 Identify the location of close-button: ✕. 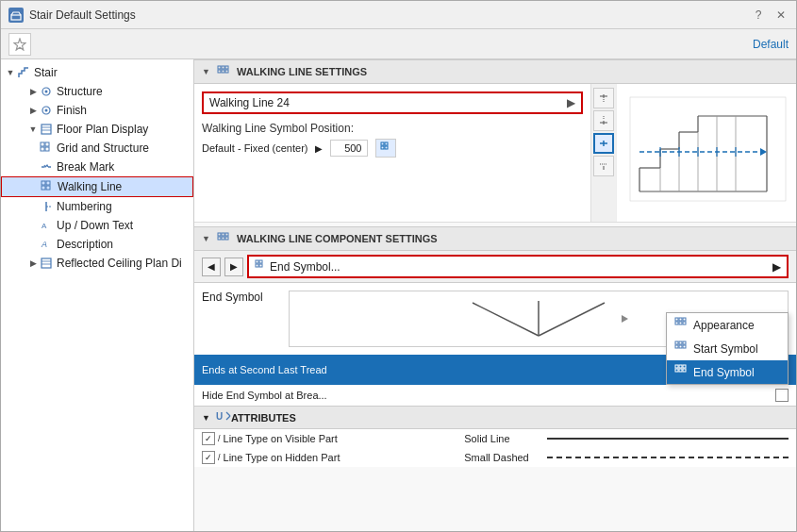
(781, 15).